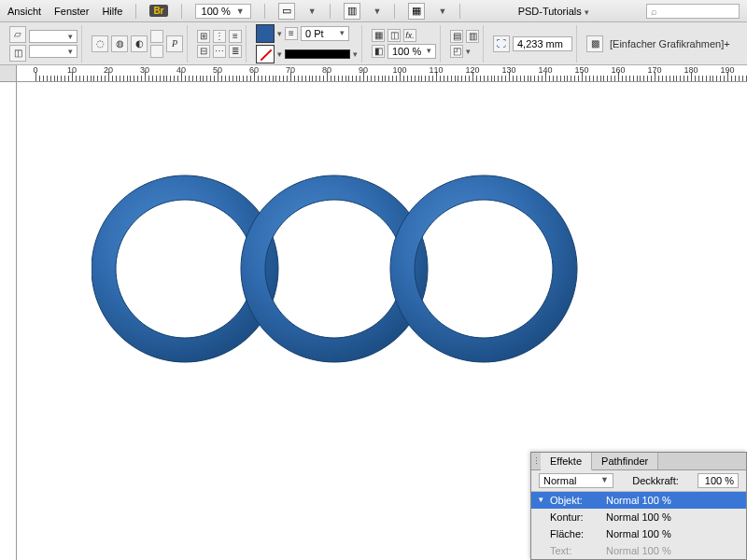  Describe the element at coordinates (639, 461) in the screenshot. I see `panel-tabs: ⋮ Effekte Pathfinder` at that location.